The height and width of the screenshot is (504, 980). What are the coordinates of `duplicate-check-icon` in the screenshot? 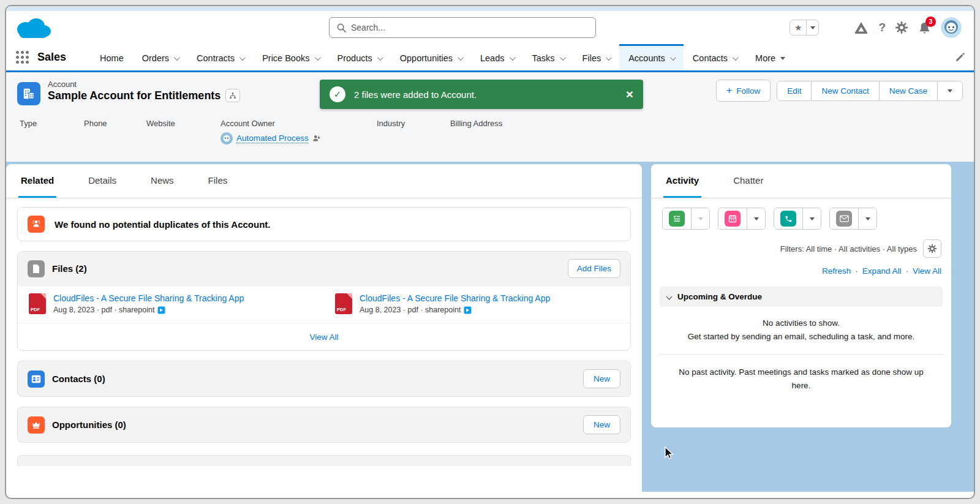 It's located at (36, 224).